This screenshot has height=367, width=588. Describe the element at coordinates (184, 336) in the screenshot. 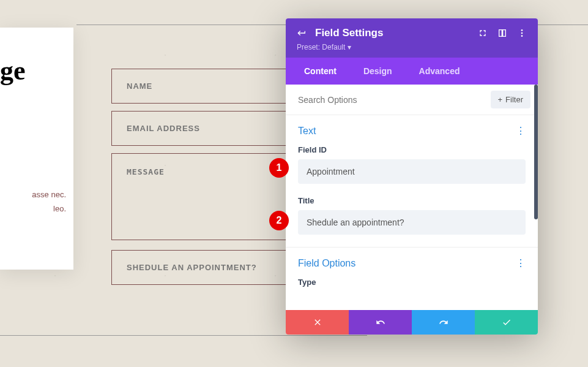

I see `bottom-divider` at that location.